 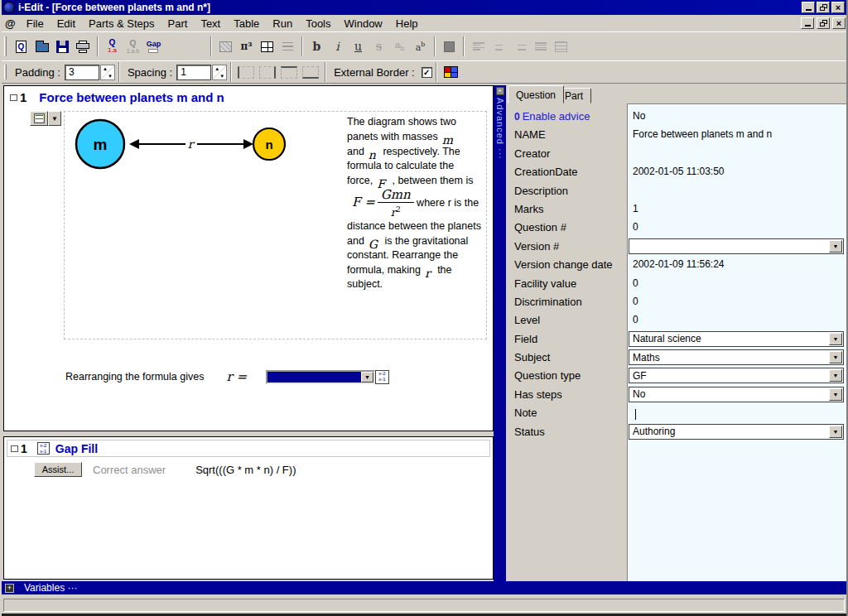 I want to click on insert-equation-button: π³, so click(x=247, y=46).